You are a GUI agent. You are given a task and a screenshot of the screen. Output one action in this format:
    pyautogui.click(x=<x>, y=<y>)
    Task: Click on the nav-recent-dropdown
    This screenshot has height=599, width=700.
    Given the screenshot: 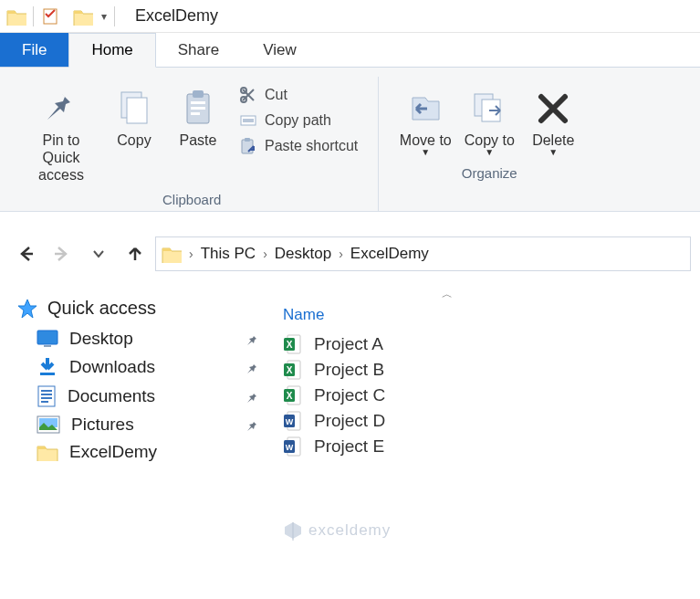 What is the action you would take?
    pyautogui.click(x=99, y=254)
    